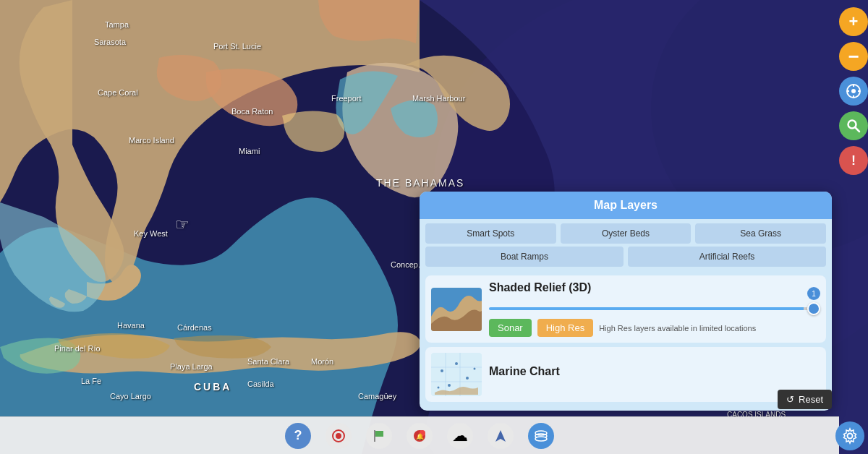 This screenshot has width=868, height=454. I want to click on reset-label: Reset, so click(811, 399).